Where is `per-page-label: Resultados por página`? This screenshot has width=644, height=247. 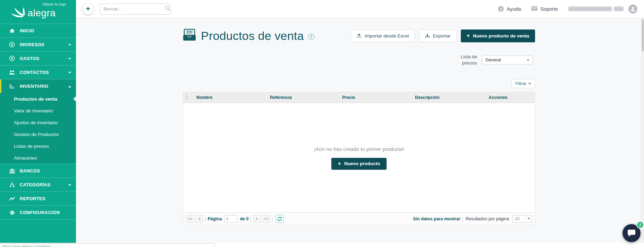 per-page-label: Resultados por página is located at coordinates (487, 219).